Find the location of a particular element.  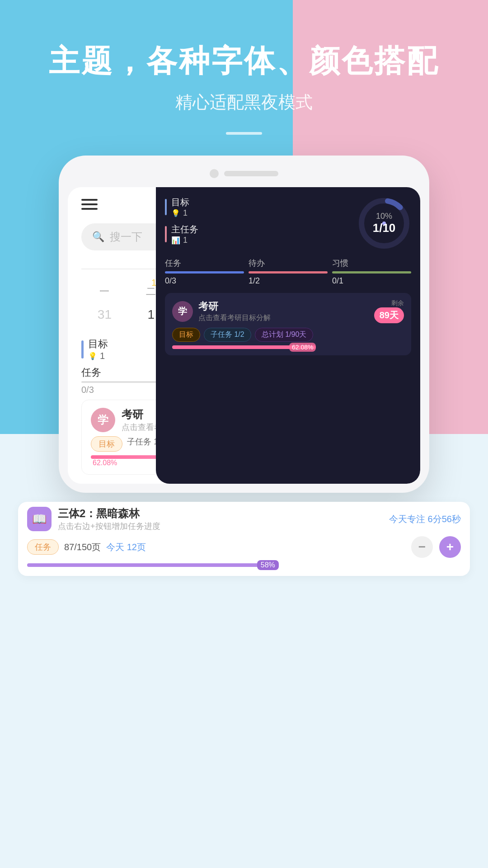

dark-goal-icon-row: 💡 1 is located at coordinates (180, 213).